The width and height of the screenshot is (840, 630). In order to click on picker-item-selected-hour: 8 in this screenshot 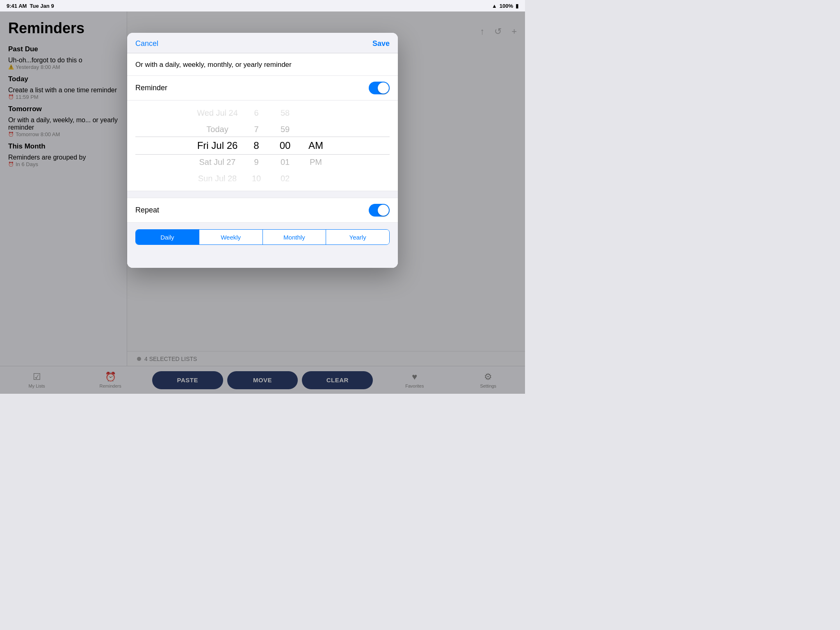, I will do `click(256, 146)`.